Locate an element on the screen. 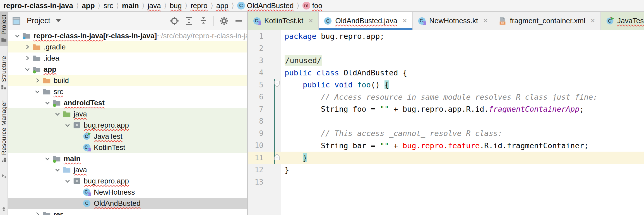  tree-row-androidtest: androidTest is located at coordinates (128, 103).